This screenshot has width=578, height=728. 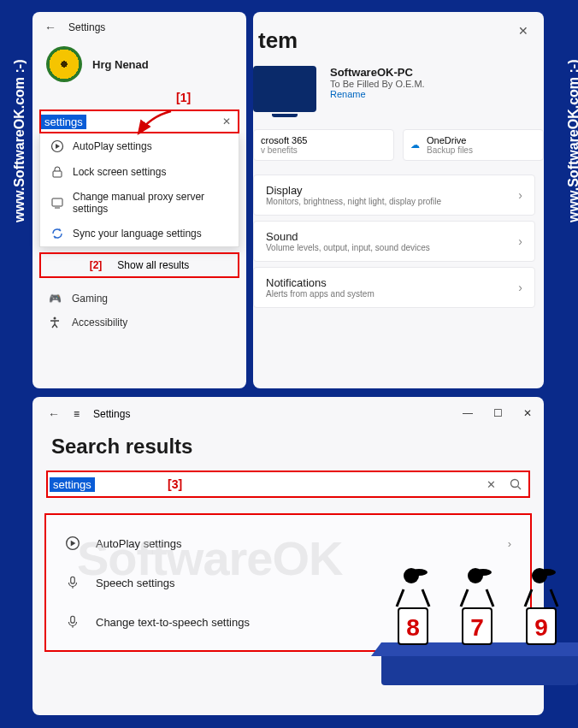 I want to click on card-sound: SoundVolume levels, output, input, sound…, so click(x=394, y=241).